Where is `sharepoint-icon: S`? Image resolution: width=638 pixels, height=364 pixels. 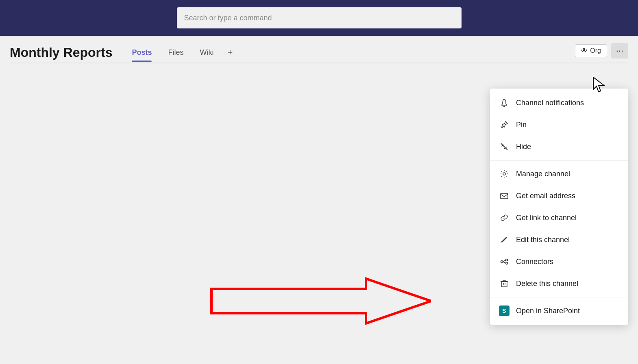 sharepoint-icon: S is located at coordinates (504, 311).